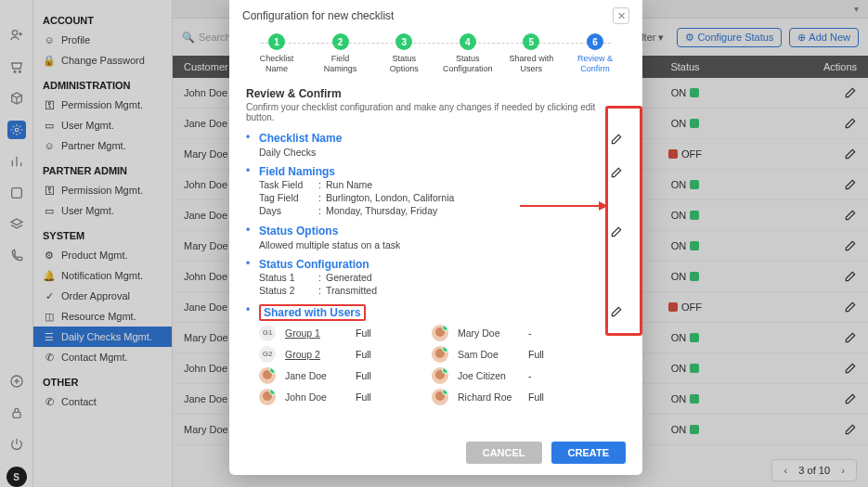 The image size is (868, 487). I want to click on section-checklist-name: Checklist Name Daily Checks, so click(436, 147).